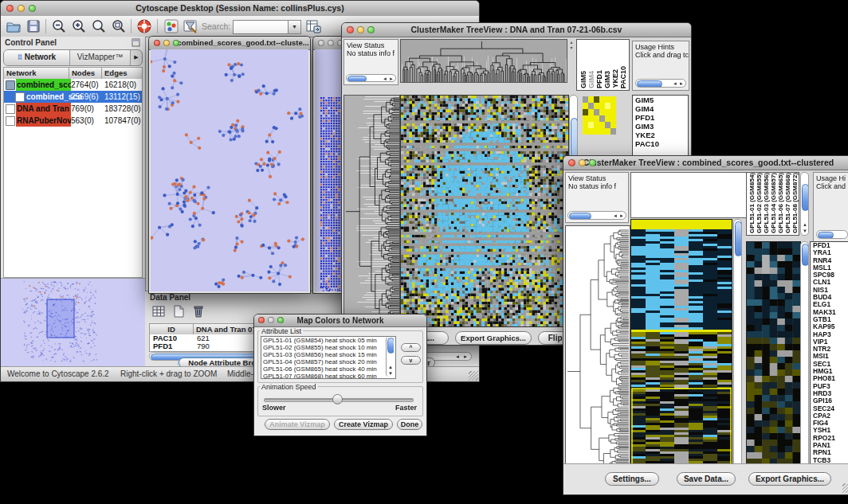 The width and height of the screenshot is (848, 504). Describe the element at coordinates (79, 26) in the screenshot. I see `zoom-in-icon` at that location.